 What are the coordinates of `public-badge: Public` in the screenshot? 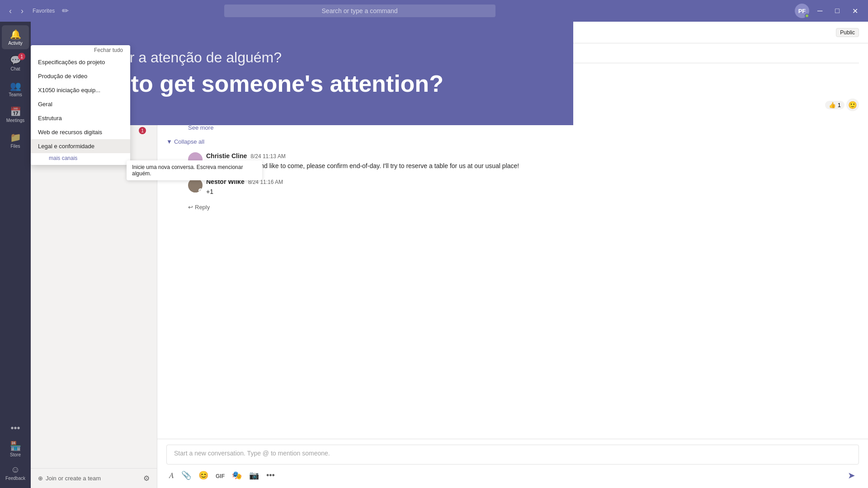 It's located at (847, 33).